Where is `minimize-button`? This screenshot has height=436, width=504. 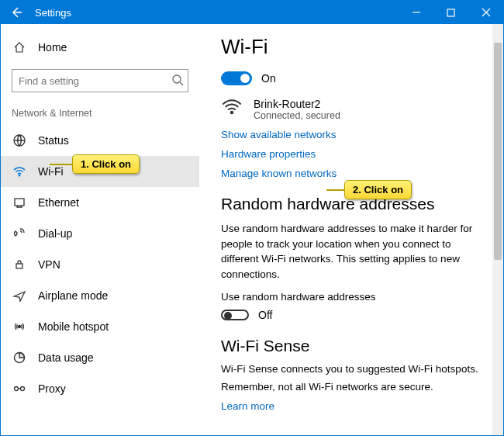 minimize-button is located at coordinates (416, 12).